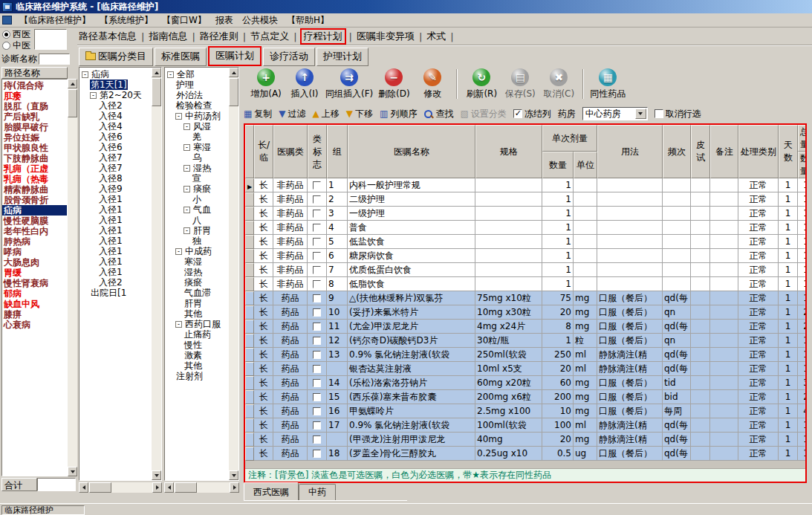 The image size is (812, 515). I want to click on menu-item: 【窗口W】, so click(184, 21).